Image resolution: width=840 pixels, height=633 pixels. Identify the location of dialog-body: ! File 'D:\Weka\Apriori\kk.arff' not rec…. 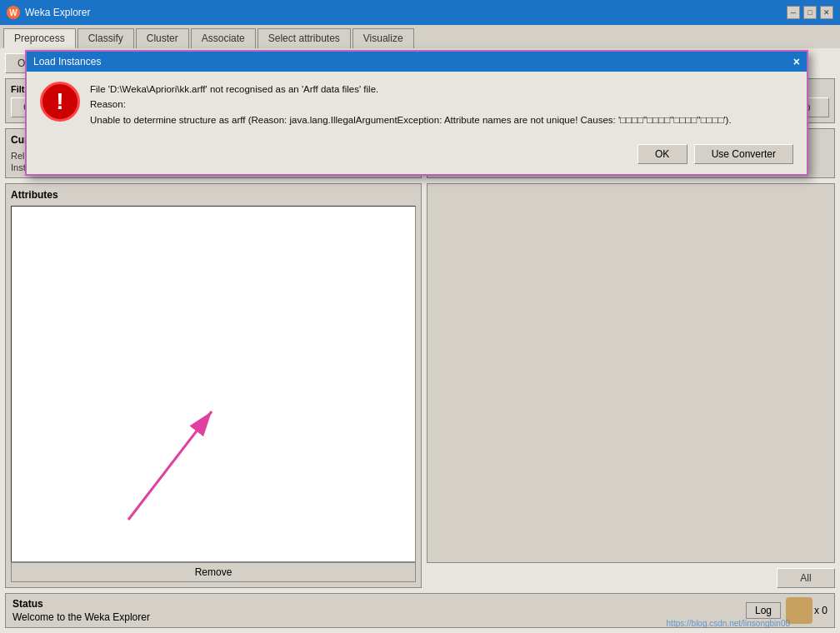
(417, 105).